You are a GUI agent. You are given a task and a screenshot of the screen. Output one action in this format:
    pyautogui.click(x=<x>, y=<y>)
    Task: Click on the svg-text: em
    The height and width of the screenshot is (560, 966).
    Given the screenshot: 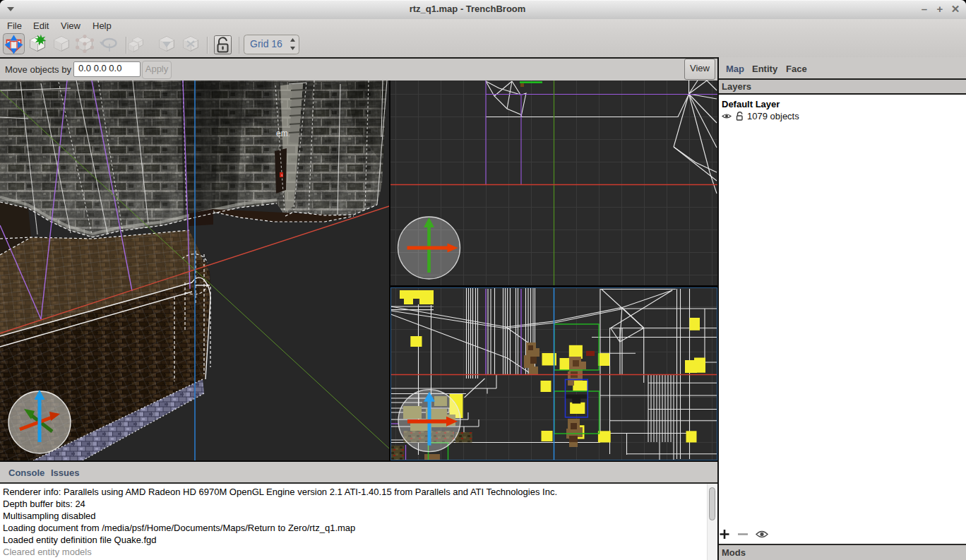 What is the action you would take?
    pyautogui.click(x=282, y=133)
    